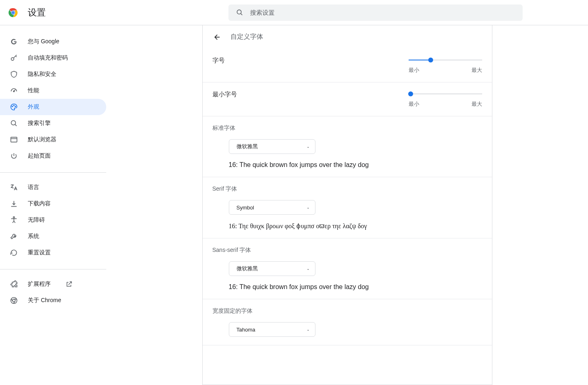 Image resolution: width=588 pixels, height=385 pixels. Describe the element at coordinates (42, 74) in the screenshot. I see `sidebar-item-label: 隐私和安全` at that location.